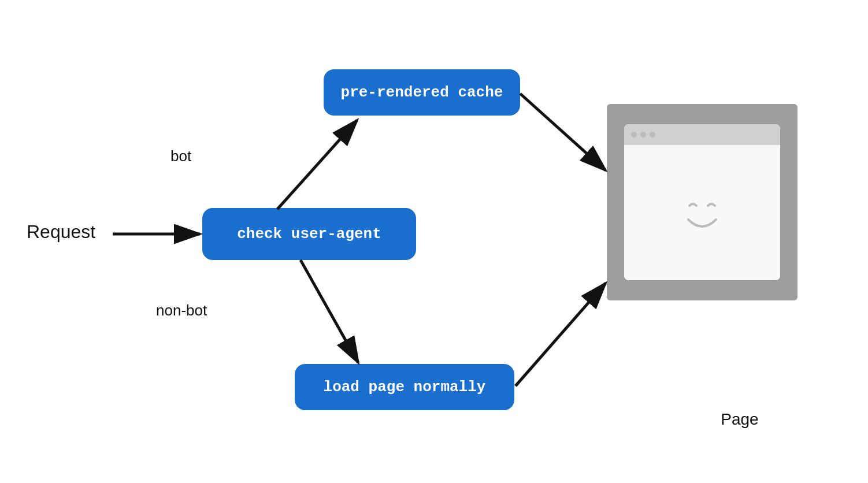 This screenshot has height=483, width=868. I want to click on page-label: Page, so click(740, 419).